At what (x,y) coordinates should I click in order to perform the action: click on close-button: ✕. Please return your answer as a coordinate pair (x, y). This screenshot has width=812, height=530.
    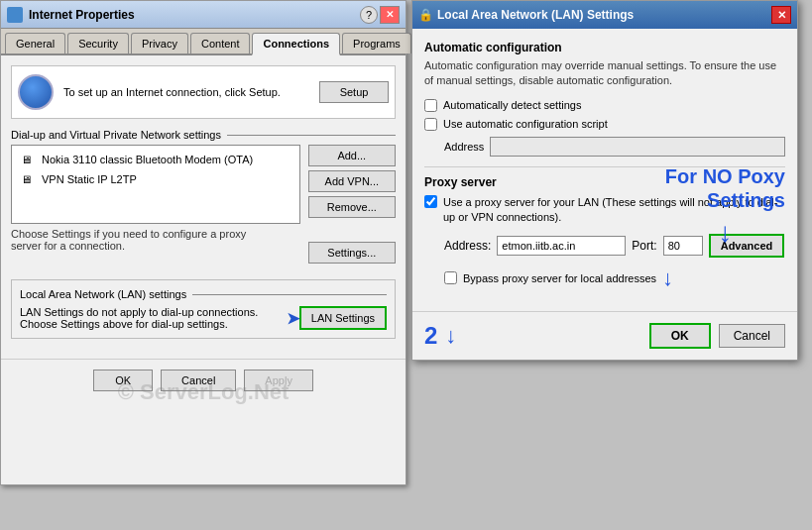
    Looking at the image, I should click on (390, 15).